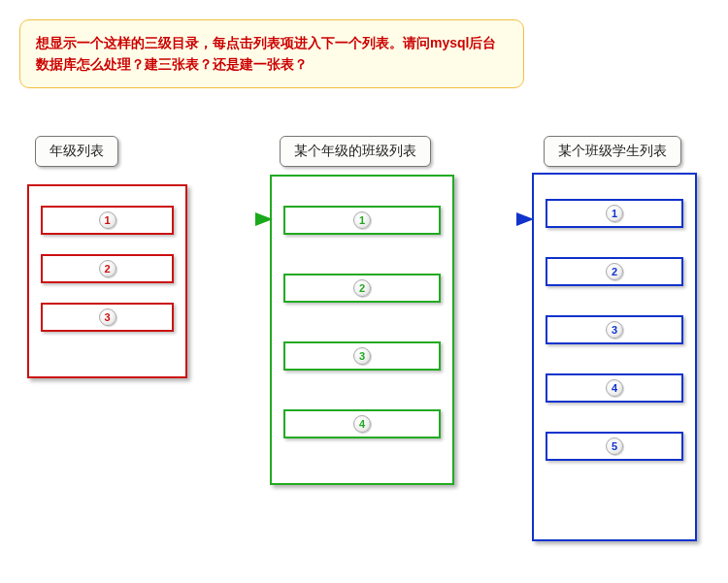 This screenshot has width=728, height=583. What do you see at coordinates (612, 150) in the screenshot?
I see `label-student-text: 某个班级学生列表` at bounding box center [612, 150].